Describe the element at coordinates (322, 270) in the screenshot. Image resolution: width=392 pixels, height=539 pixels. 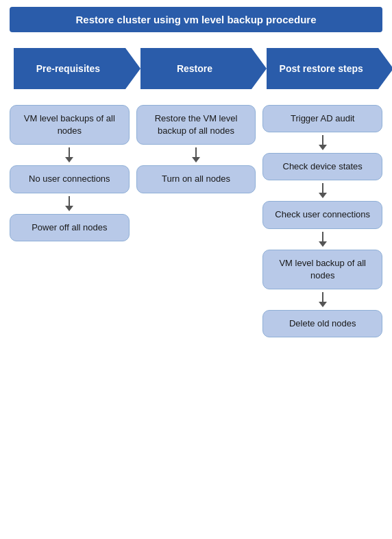
I see `step-vm-level-backup-post: VM level backup of all nodes` at that location.